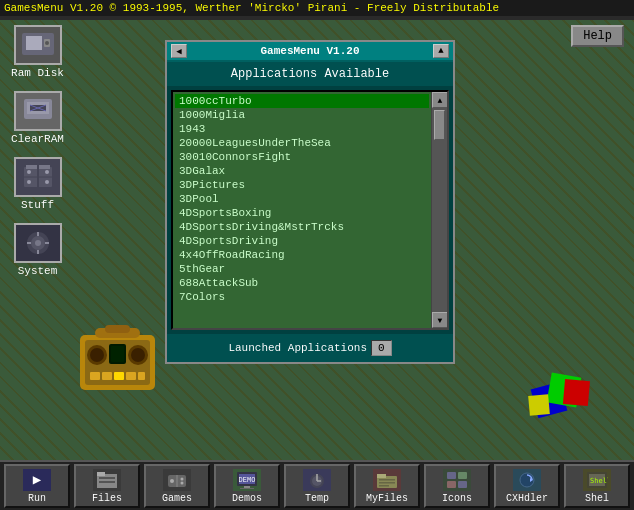 This screenshot has height=510, width=634. What do you see at coordinates (310, 348) in the screenshot?
I see `dialog-footer: Launched Applications 0` at bounding box center [310, 348].